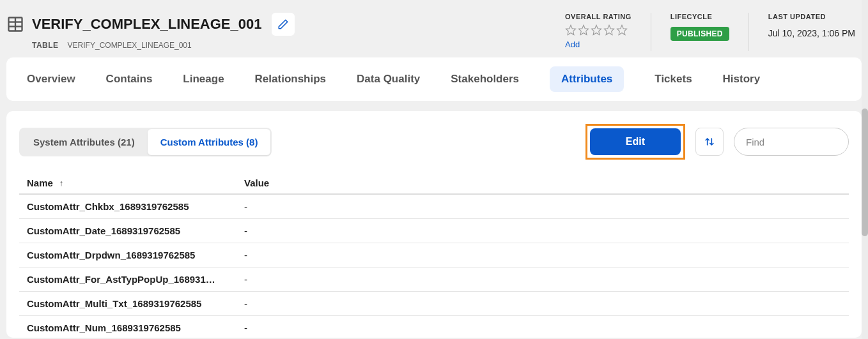 The height and width of the screenshot is (339, 868). I want to click on table-row: CustomAttr_Drpdwn_1689319762585 -, so click(434, 255).